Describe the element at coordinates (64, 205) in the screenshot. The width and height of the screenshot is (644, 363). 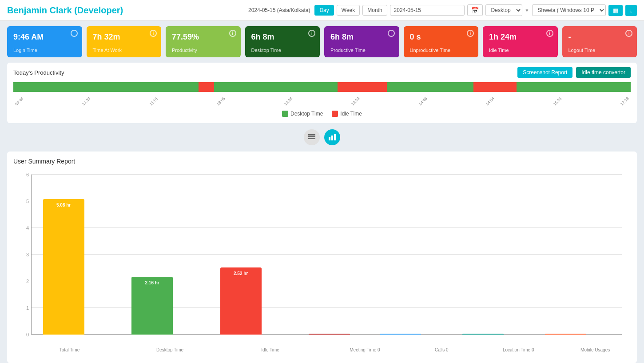
I see `bar-total-time-label: 5.08 hr` at that location.